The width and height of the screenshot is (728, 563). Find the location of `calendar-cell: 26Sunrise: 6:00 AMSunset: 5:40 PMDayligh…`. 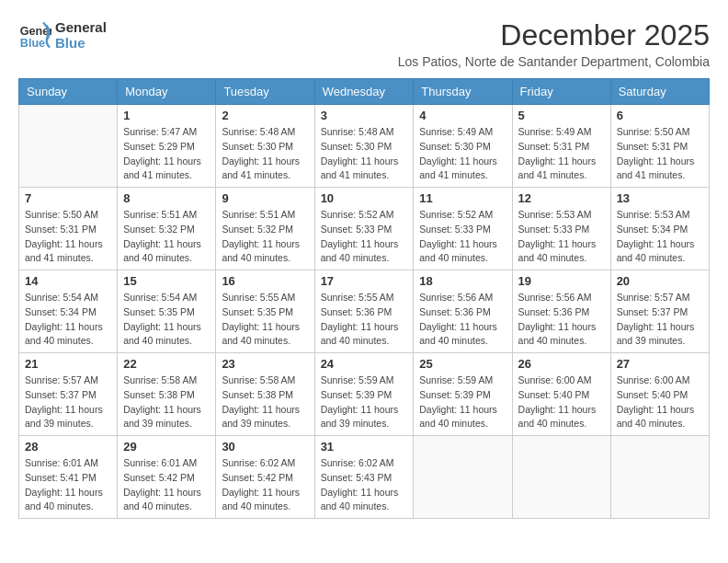

calendar-cell: 26Sunrise: 6:00 AMSunset: 5:40 PMDayligh… is located at coordinates (561, 395).